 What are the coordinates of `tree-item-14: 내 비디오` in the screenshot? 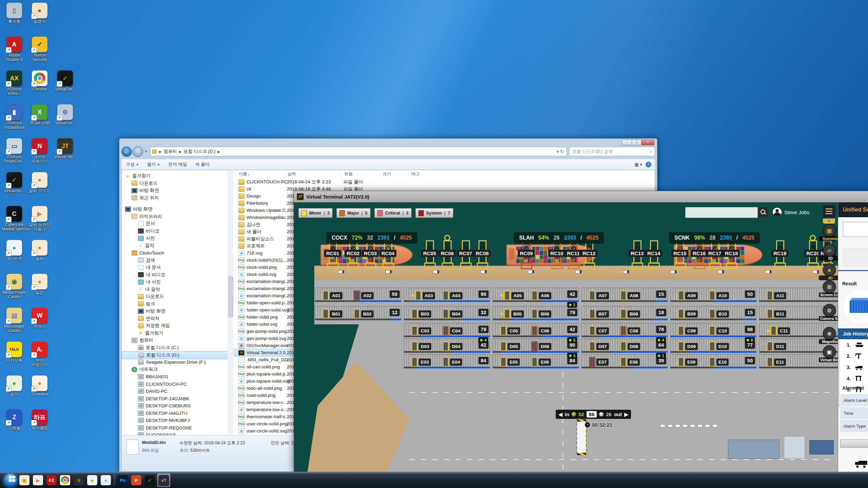 It's located at (175, 275).